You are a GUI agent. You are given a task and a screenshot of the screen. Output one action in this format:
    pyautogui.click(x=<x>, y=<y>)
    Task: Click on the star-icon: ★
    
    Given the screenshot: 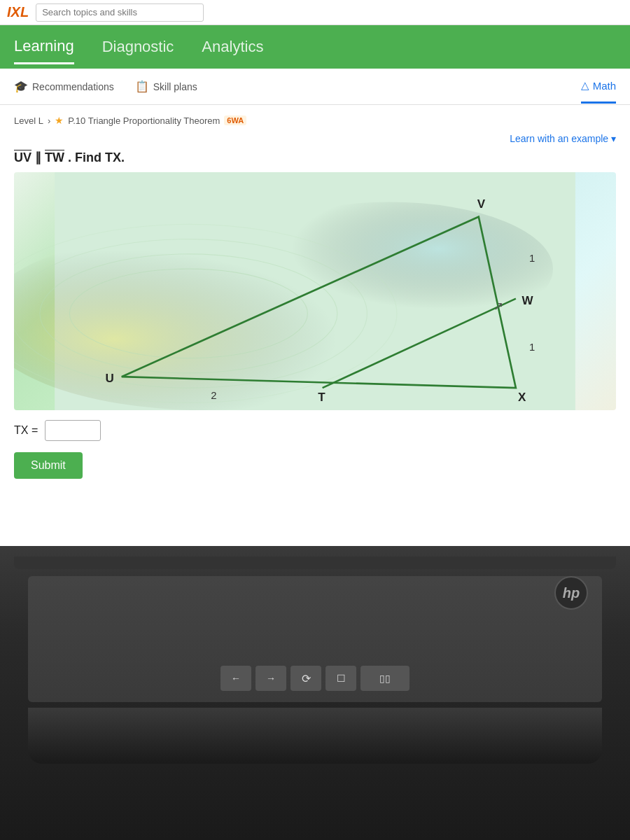 What is the action you would take?
    pyautogui.click(x=59, y=120)
    